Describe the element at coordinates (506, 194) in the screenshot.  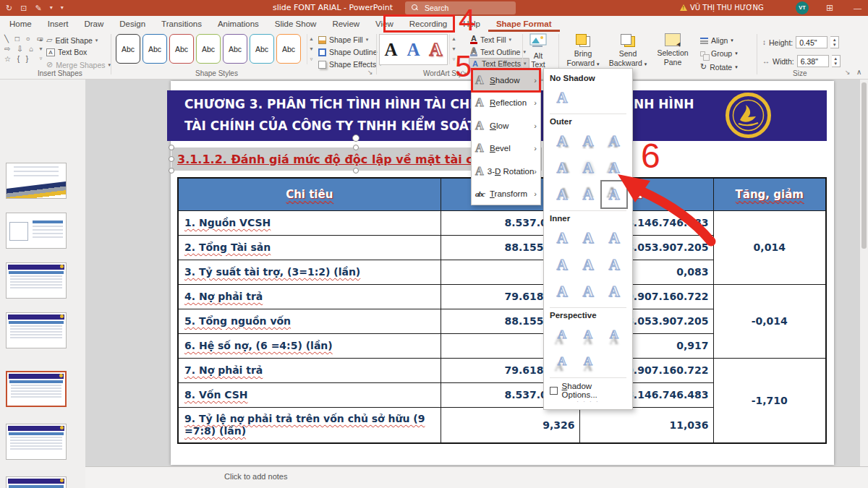
I see `menu-item-transform: abcTransform›` at that location.